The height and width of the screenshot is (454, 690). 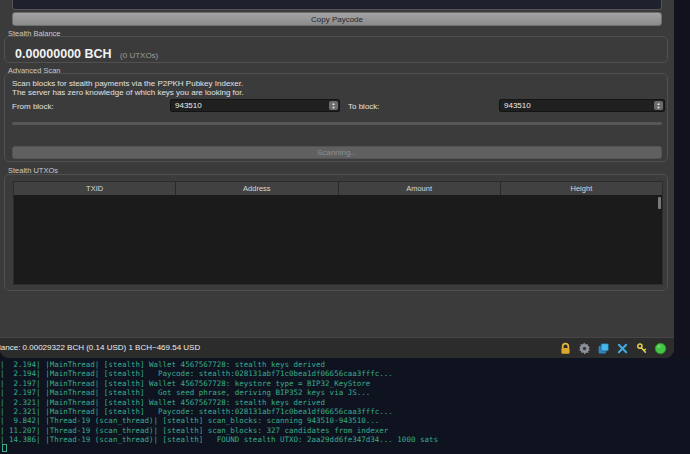 I want to click on from-block-spinner: ▲▼, so click(x=334, y=106).